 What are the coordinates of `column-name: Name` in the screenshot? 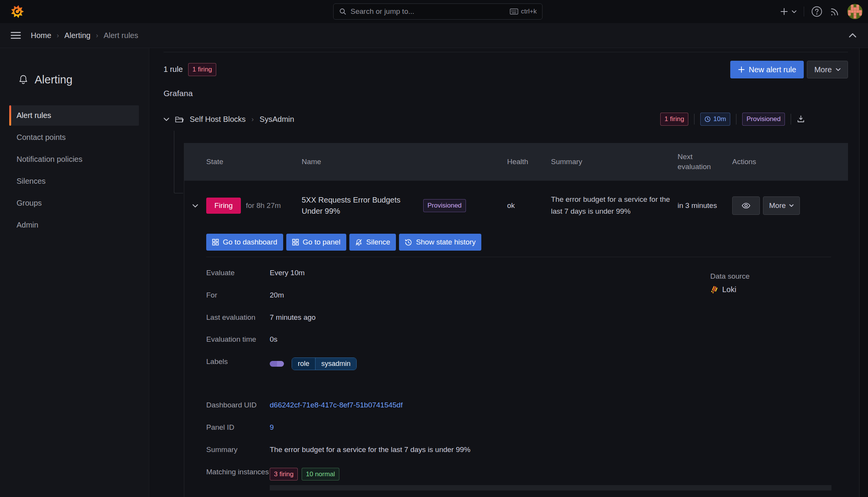 It's located at (404, 162).